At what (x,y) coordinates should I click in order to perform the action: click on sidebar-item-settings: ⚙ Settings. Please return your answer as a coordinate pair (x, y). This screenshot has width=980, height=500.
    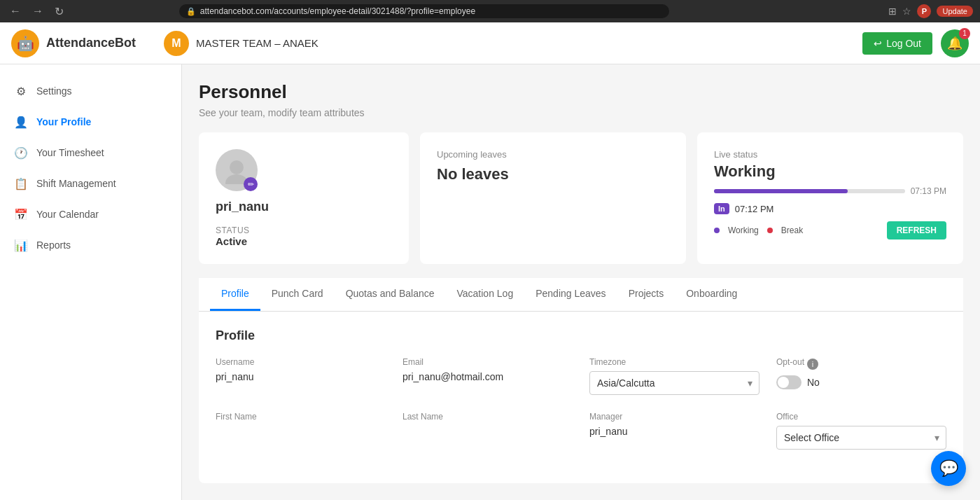
    Looking at the image, I should click on (91, 91).